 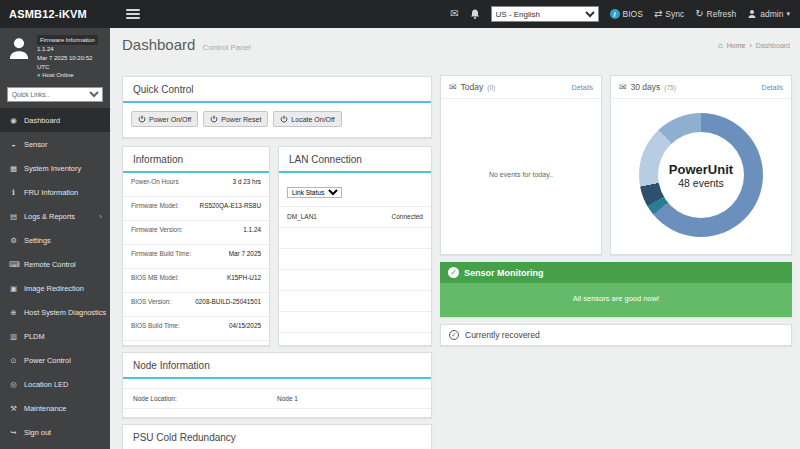 I want to click on power-reset-button: Power Reset, so click(x=236, y=119).